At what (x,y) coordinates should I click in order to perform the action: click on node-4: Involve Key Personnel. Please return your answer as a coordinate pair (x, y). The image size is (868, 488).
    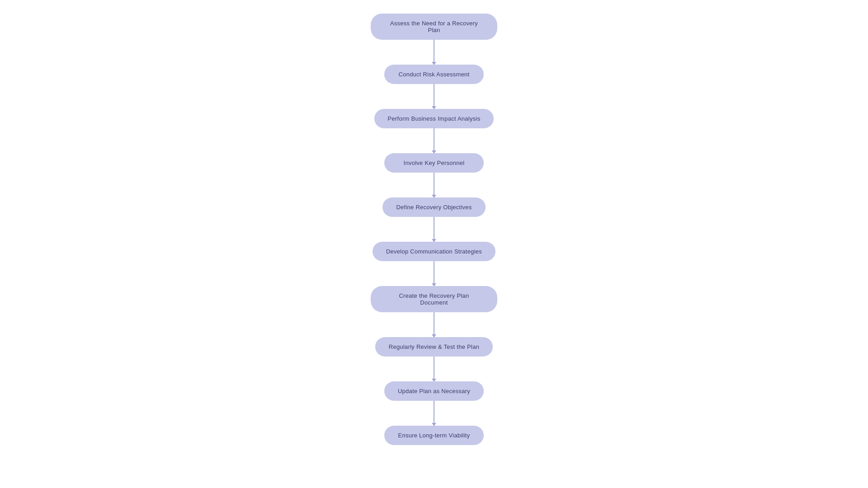
    Looking at the image, I should click on (434, 163).